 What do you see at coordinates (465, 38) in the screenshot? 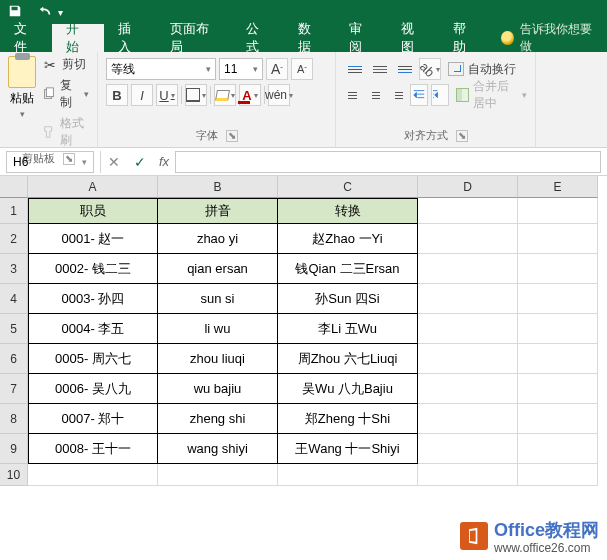
I see `tab-help: 帮助` at bounding box center [465, 38].